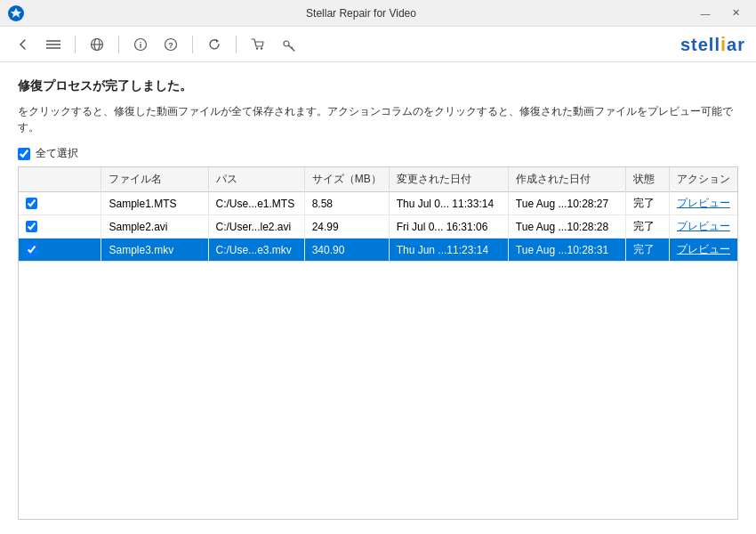 The height and width of the screenshot is (534, 756). I want to click on info-icon: i, so click(141, 44).